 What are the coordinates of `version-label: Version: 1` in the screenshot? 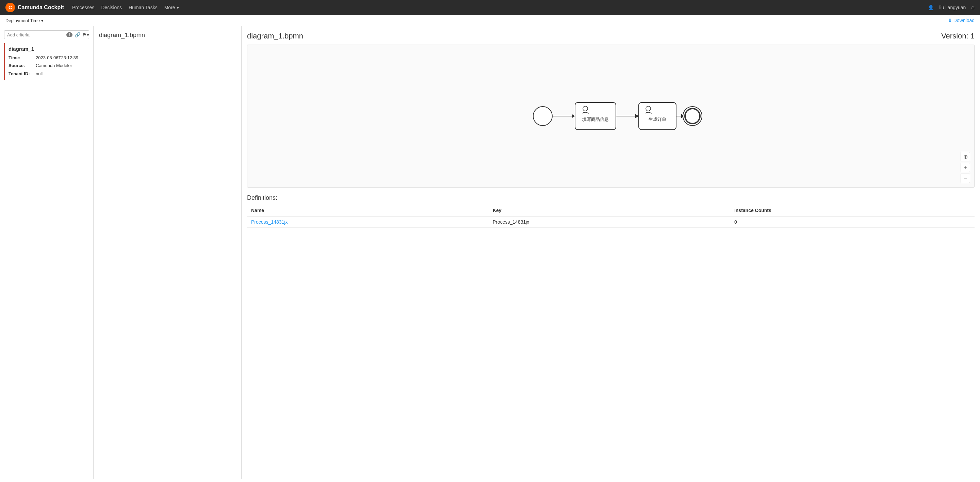 It's located at (958, 36).